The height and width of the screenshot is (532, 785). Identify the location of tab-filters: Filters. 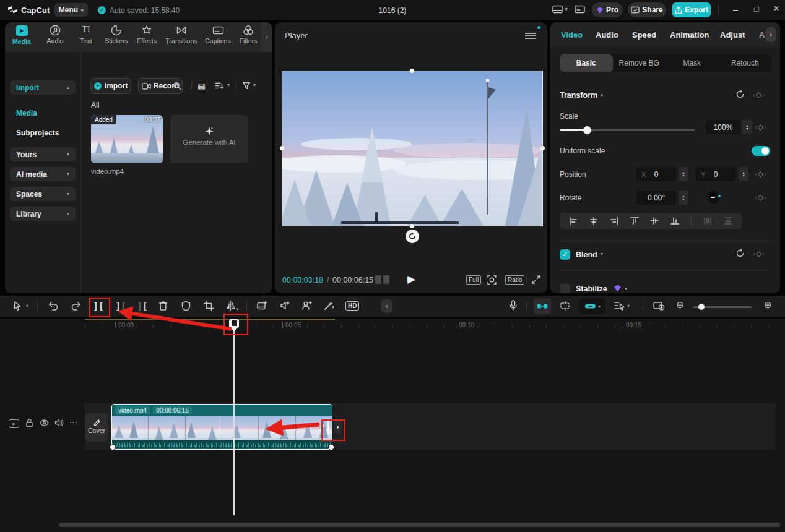
(248, 35).